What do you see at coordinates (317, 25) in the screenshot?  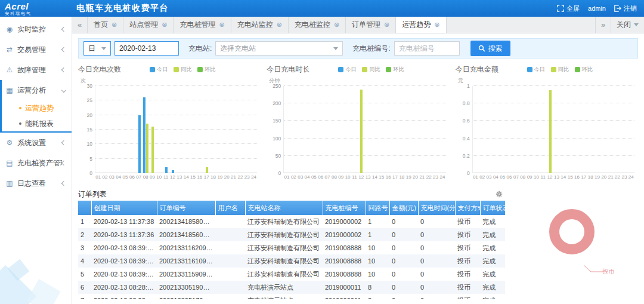 I see `tab-充电桩监控: 充电桩监控⊗` at bounding box center [317, 25].